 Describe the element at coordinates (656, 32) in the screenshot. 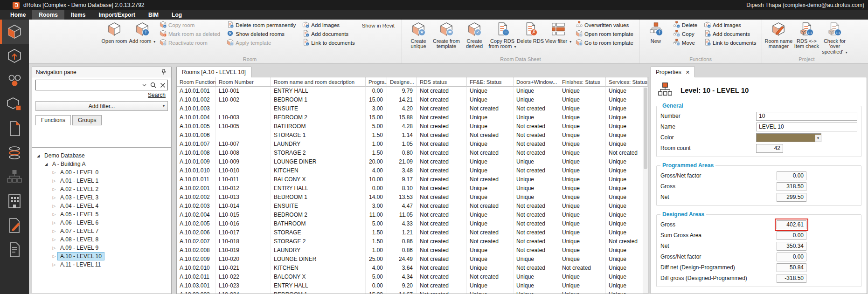

I see `new-button: +New` at that location.